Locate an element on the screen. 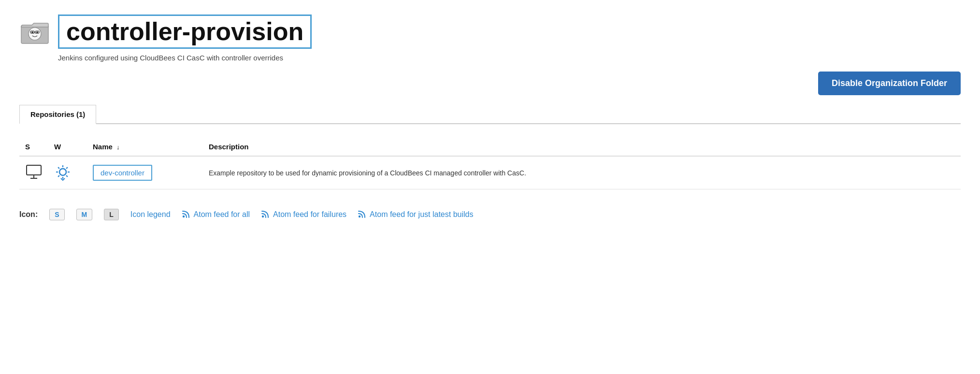 The width and height of the screenshot is (980, 374). name-cell: dev-controller is located at coordinates (145, 173).